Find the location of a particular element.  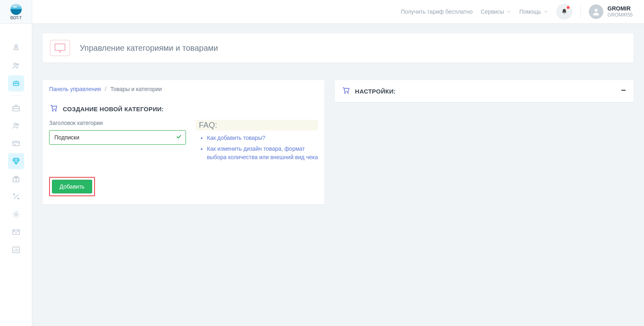

breadcrumb-sep: / is located at coordinates (106, 89).